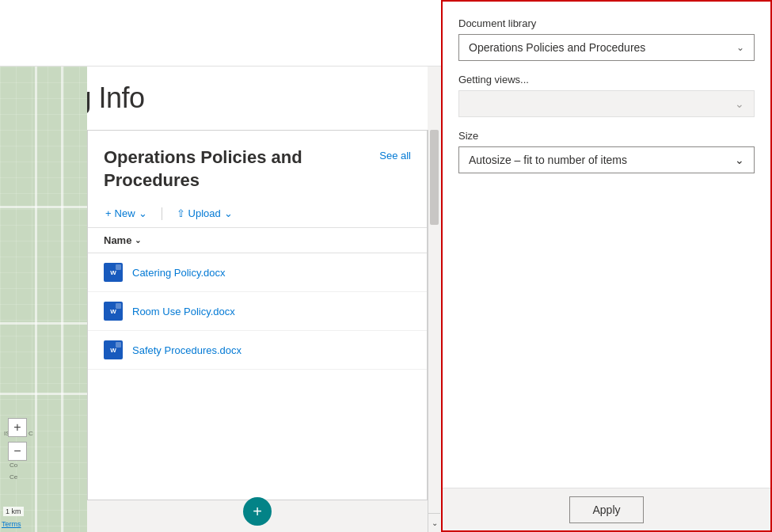 Image resolution: width=772 pixels, height=532 pixels. I want to click on see-all-link: See all, so click(395, 155).